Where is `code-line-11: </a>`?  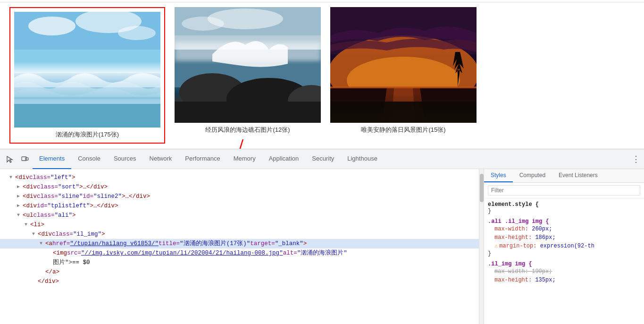
code-line-11: </a> is located at coordinates (240, 272).